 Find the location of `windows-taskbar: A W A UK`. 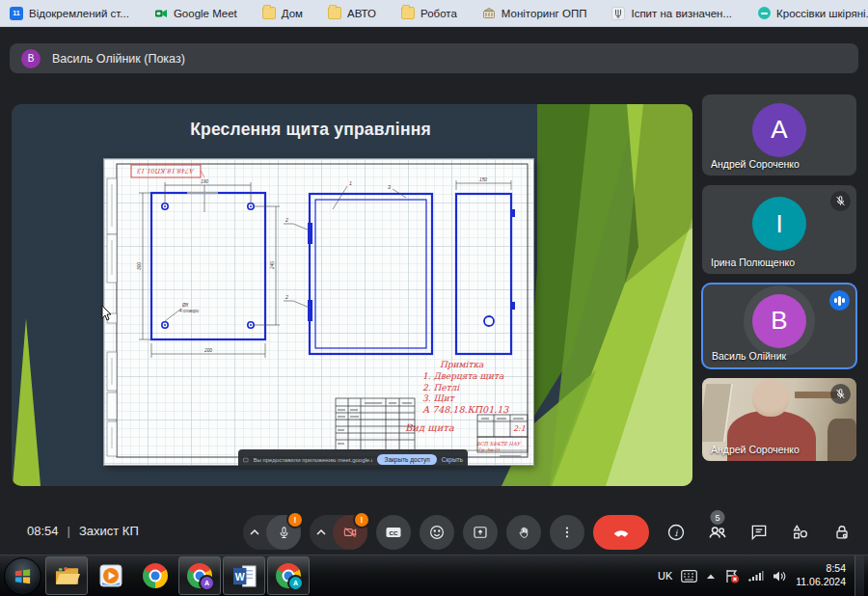

windows-taskbar: A W A UK is located at coordinates (434, 575).